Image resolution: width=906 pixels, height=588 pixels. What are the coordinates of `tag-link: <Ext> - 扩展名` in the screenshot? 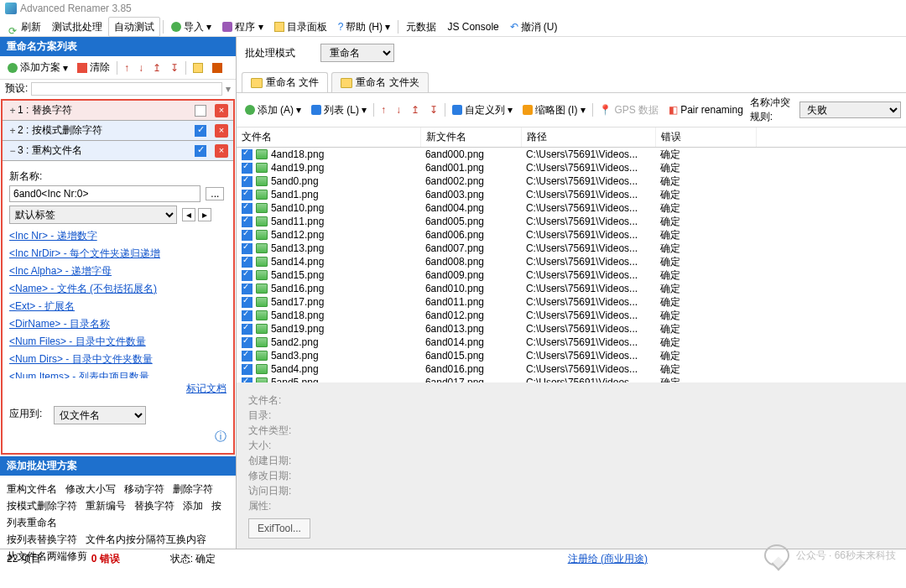 It's located at (117, 307).